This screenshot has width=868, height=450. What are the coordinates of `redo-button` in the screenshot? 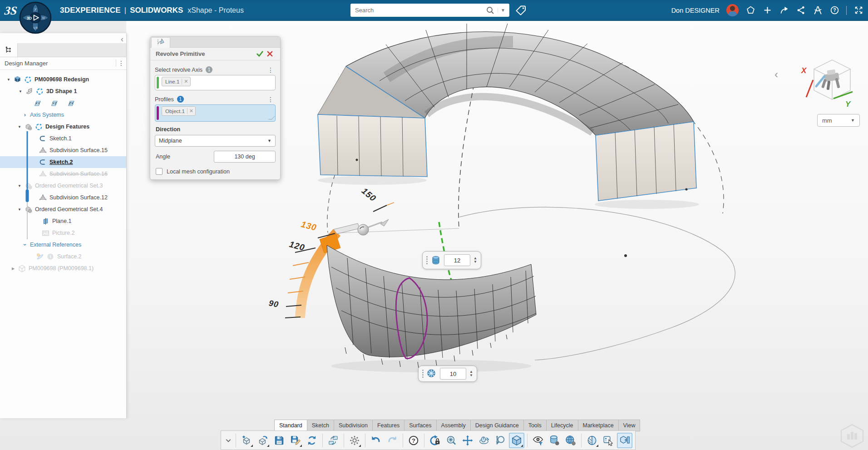 It's located at (392, 440).